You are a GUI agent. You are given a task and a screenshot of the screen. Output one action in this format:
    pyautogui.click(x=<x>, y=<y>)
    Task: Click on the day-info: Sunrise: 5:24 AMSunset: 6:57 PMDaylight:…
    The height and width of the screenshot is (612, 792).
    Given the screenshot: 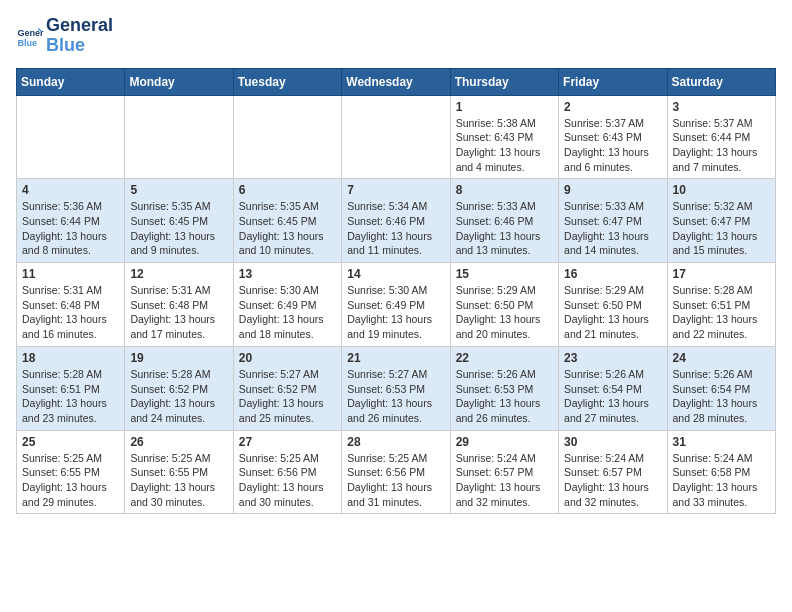 What is the action you would take?
    pyautogui.click(x=612, y=480)
    